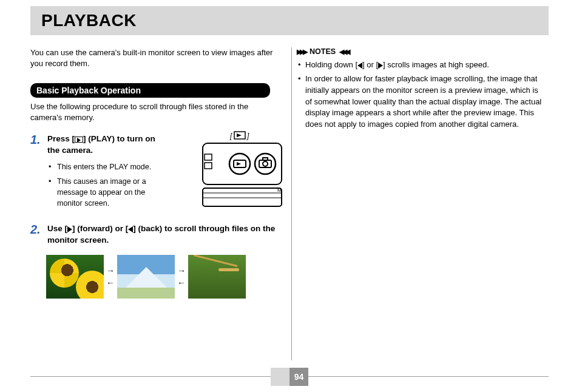 The height and width of the screenshot is (392, 579). I want to click on back-key-icon, so click(360, 66).